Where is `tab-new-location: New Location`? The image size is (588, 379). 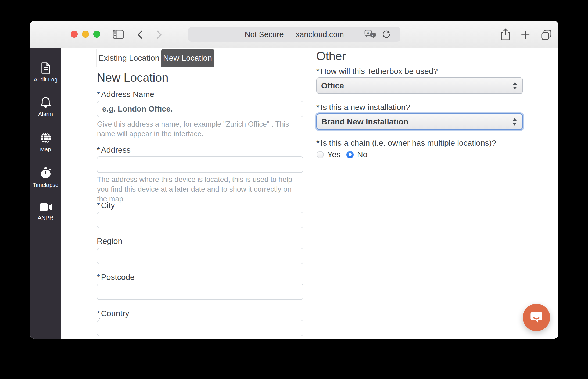
tab-new-location: New Location is located at coordinates (188, 58).